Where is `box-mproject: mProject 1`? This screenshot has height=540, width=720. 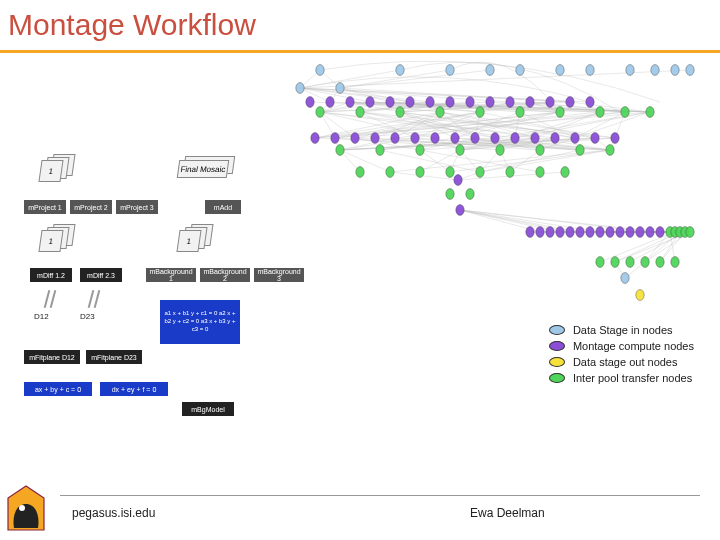
box-mproject: mProject 1 is located at coordinates (45, 207).